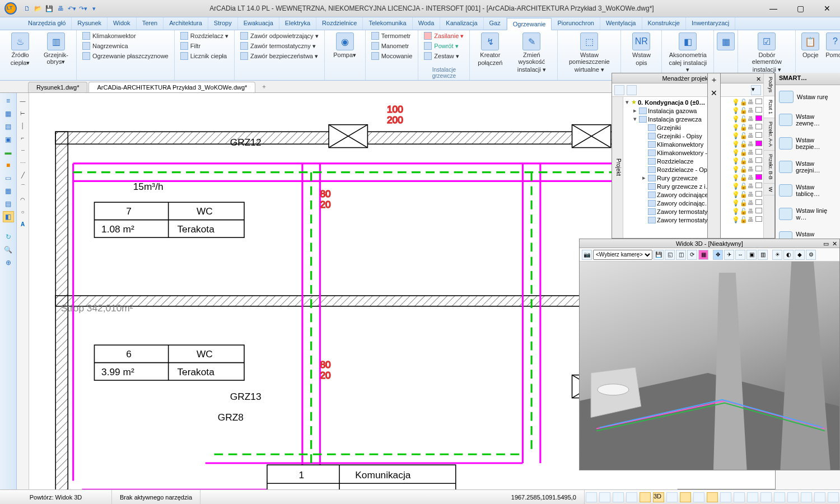  I want to click on tab-wentylacja: Wentylacja, so click(622, 24).